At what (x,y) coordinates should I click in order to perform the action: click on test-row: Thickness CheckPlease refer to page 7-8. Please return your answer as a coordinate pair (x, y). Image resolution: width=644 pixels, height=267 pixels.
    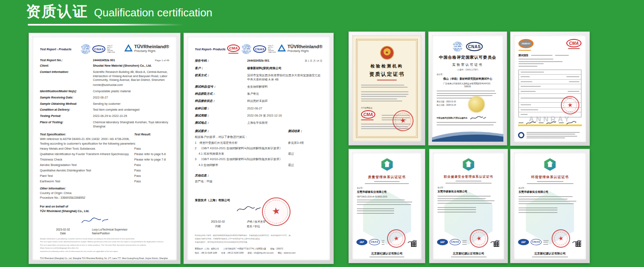
    Looking at the image, I should click on (105, 159).